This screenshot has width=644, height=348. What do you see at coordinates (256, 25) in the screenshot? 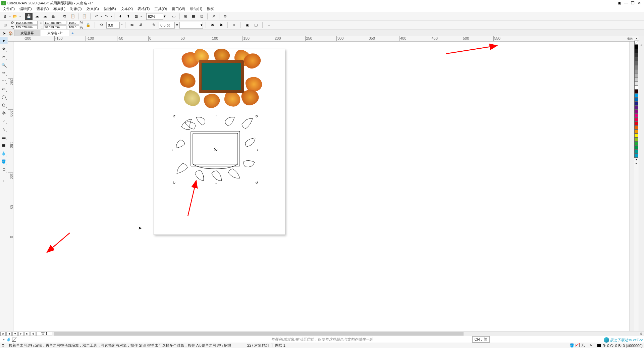
I see `to-back-icon: ▢` at bounding box center [256, 25].